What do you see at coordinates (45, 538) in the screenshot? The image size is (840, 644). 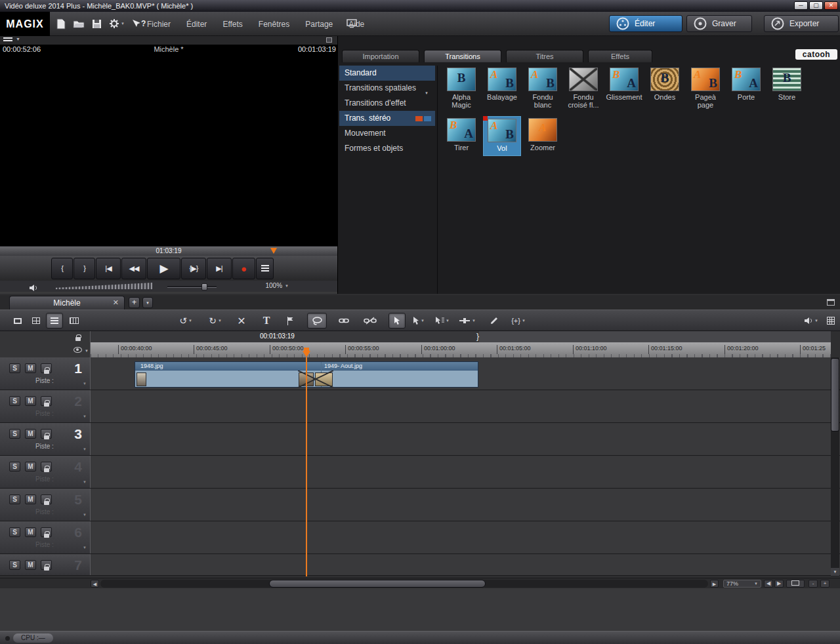 I see `track-header: S M Piste : 6 ▼` at bounding box center [45, 538].